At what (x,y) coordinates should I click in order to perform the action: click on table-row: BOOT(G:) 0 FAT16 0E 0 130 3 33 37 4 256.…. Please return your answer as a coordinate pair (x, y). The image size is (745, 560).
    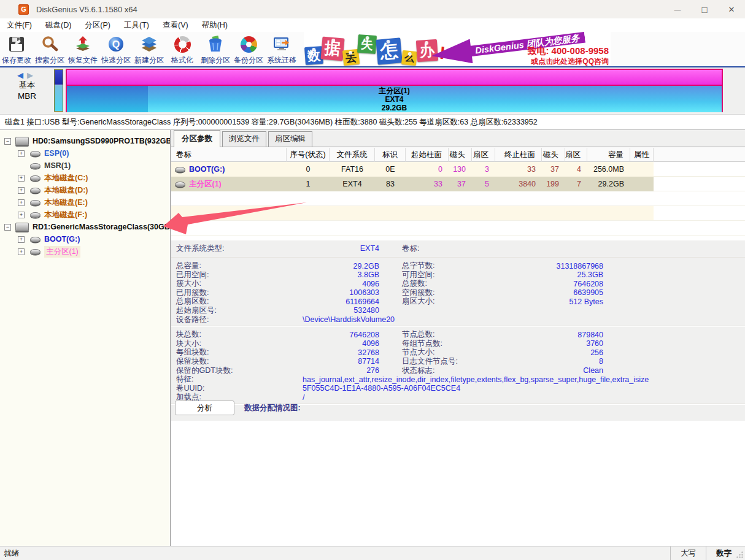
    Looking at the image, I should click on (458, 169).